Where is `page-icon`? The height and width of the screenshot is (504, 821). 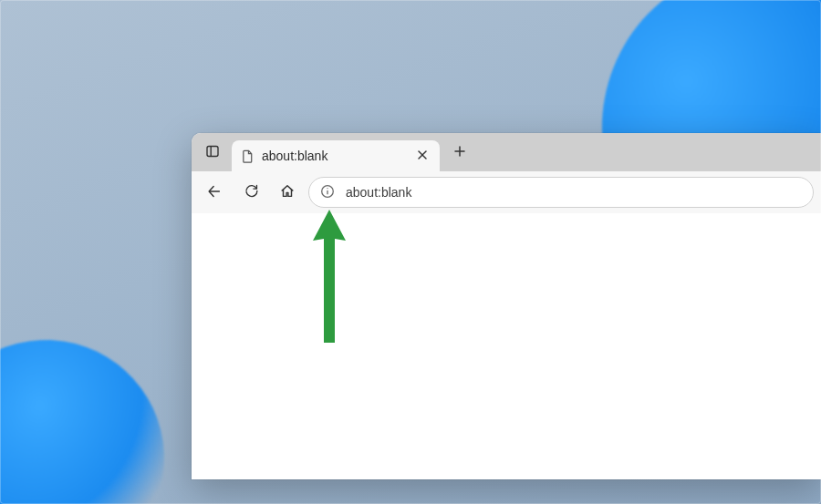
page-icon is located at coordinates (248, 157).